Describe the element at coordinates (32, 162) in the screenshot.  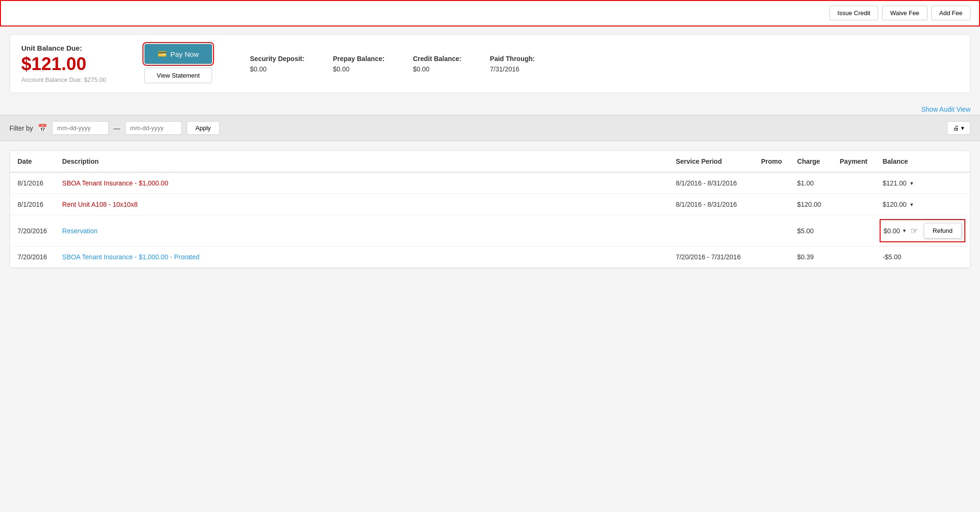
I see `header-date: Date` at that location.